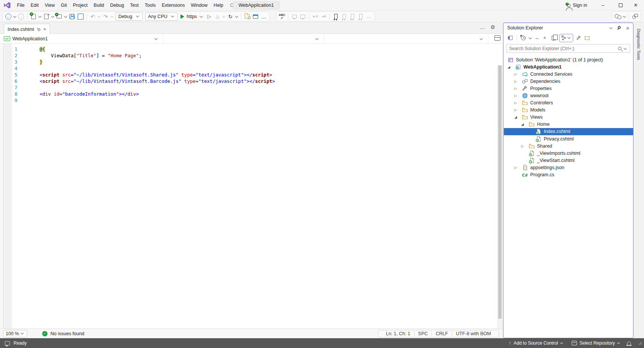 Image resolution: width=644 pixels, height=348 pixels. Describe the element at coordinates (619, 343) in the screenshot. I see `repository-chevron` at that location.